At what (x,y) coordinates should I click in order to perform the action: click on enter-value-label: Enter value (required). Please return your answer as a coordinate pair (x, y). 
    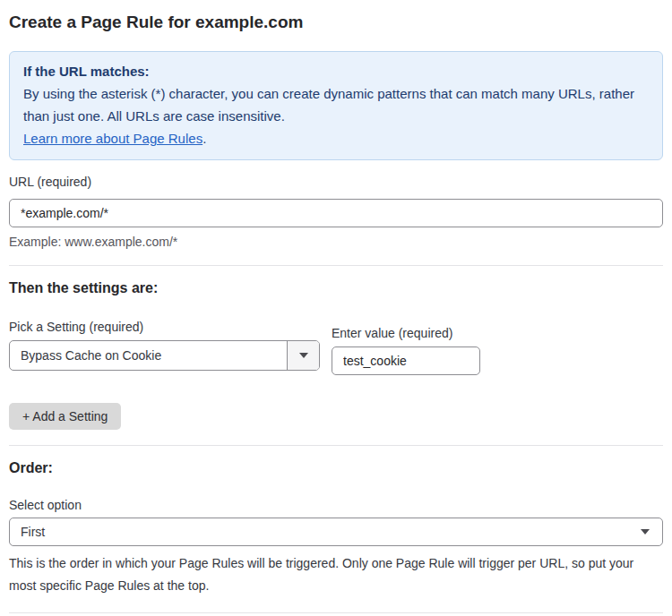
    Looking at the image, I should click on (406, 333).